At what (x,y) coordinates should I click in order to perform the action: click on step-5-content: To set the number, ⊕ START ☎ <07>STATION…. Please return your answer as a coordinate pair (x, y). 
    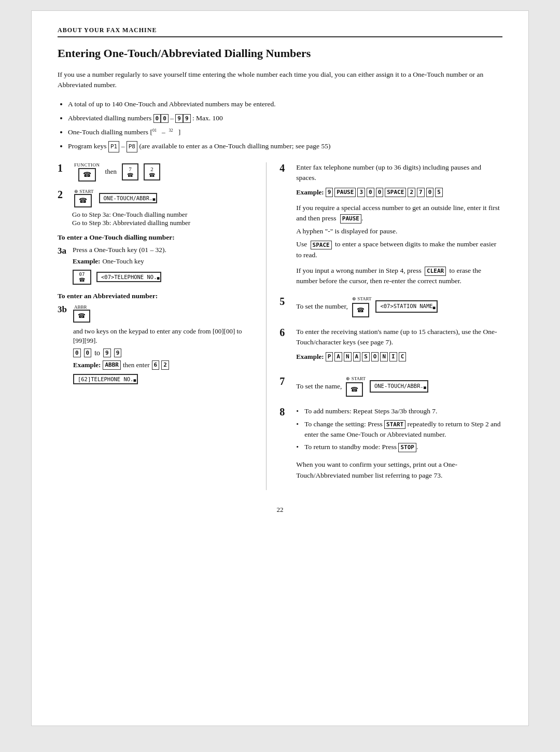
    Looking at the image, I should click on (399, 307).